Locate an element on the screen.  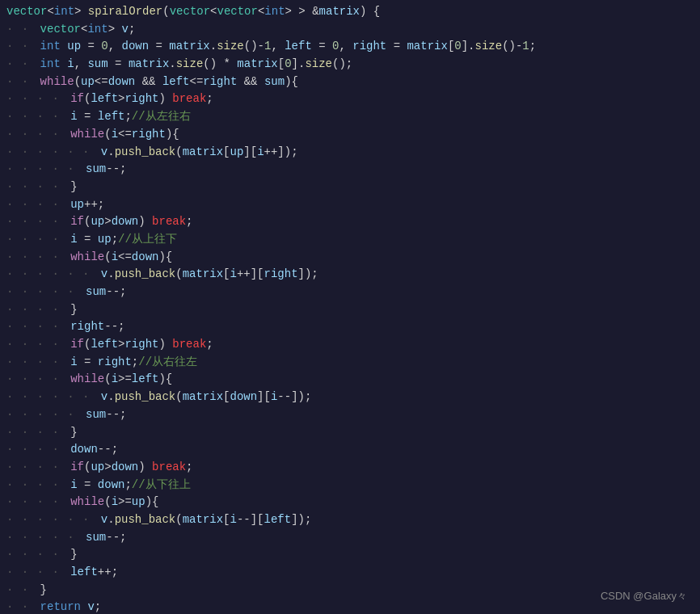
line-code: while(i>=left){ is located at coordinates (121, 380).